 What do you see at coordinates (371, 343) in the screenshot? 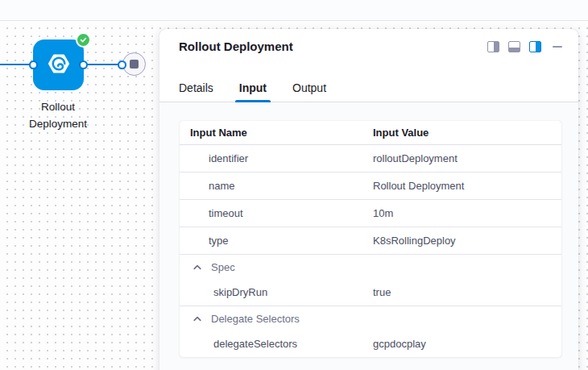
I see `table-row: delegateSelectorsgcpdocplay` at bounding box center [371, 343].